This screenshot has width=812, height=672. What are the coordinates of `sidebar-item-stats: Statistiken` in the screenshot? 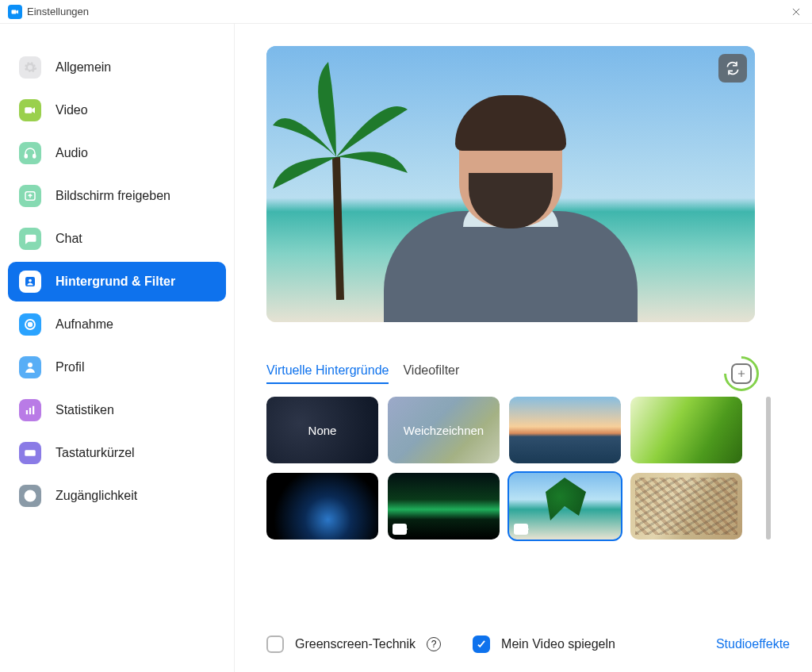 It's located at (117, 410).